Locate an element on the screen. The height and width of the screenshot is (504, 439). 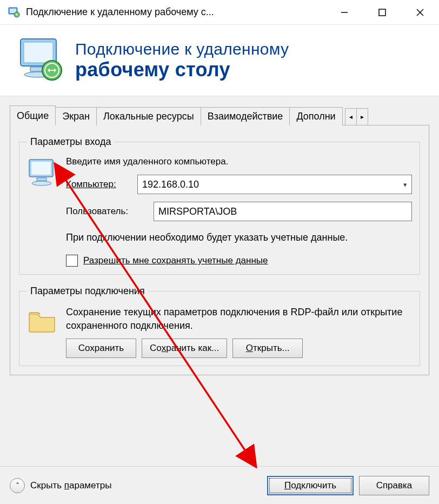
remember-credentials-checkbox is located at coordinates (72, 261).